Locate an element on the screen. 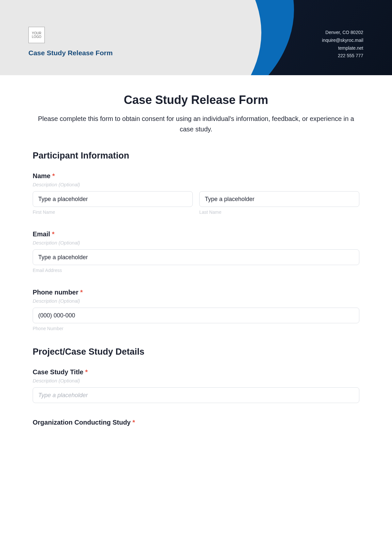 The width and height of the screenshot is (392, 556). label-case-title: Case Study Title * is located at coordinates (196, 372).